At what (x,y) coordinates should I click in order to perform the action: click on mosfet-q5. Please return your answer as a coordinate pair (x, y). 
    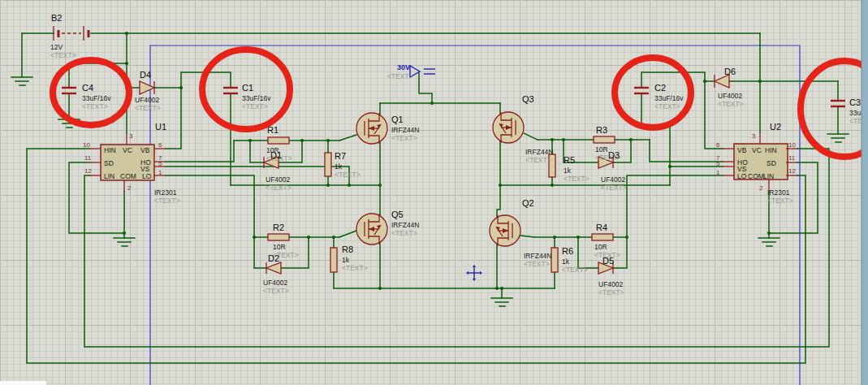
    Looking at the image, I should click on (372, 229).